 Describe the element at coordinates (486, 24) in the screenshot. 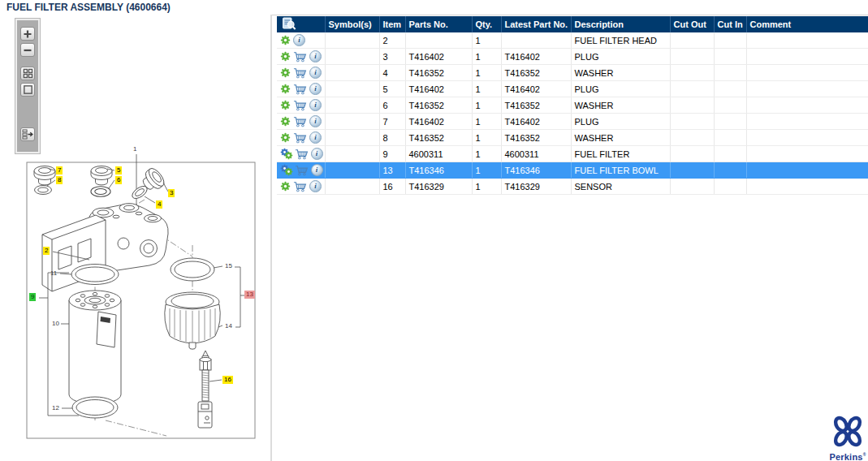

I see `column-header: Qty.` at that location.